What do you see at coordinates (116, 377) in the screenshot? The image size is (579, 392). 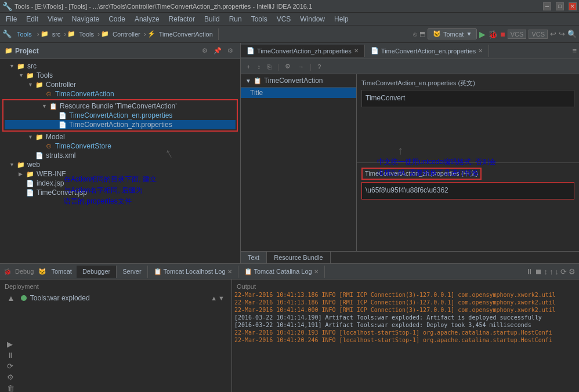 I see `deploy-action4: ⚙` at bounding box center [116, 377].